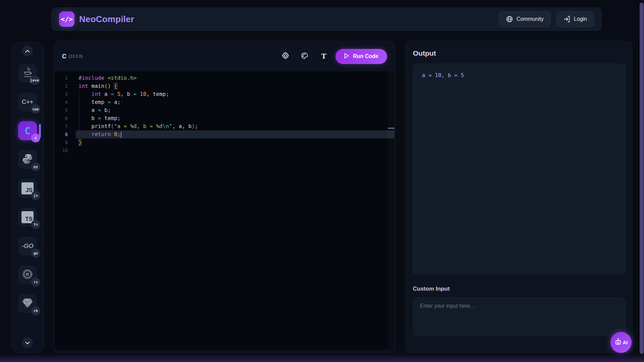 The width and height of the screenshot is (644, 362). What do you see at coordinates (36, 282) in the screenshot?
I see `language-badge: rs` at bounding box center [36, 282].